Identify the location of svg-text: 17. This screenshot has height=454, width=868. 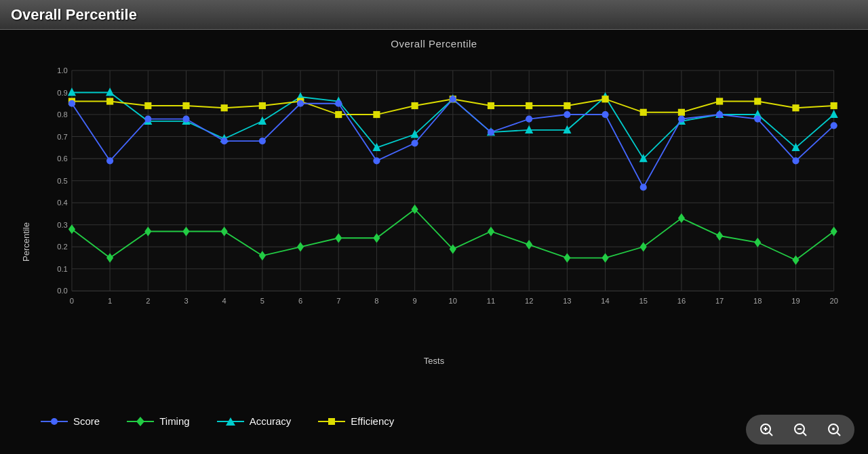
(719, 301).